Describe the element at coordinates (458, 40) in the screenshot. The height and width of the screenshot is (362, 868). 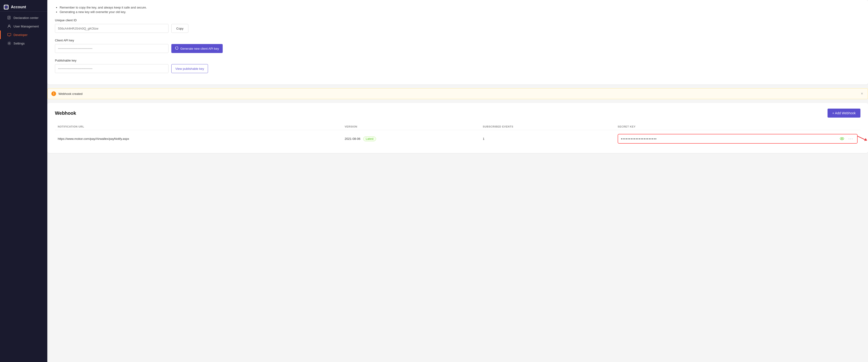
I see `client-api-key-label: Client API key` at that location.